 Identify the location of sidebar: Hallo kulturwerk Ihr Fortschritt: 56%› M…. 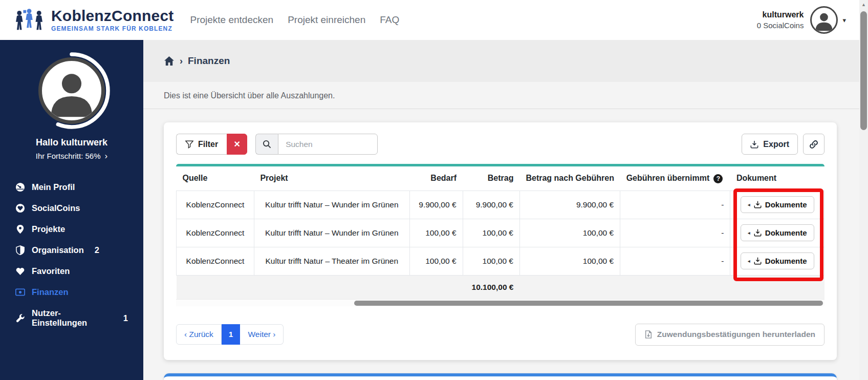
(72, 210).